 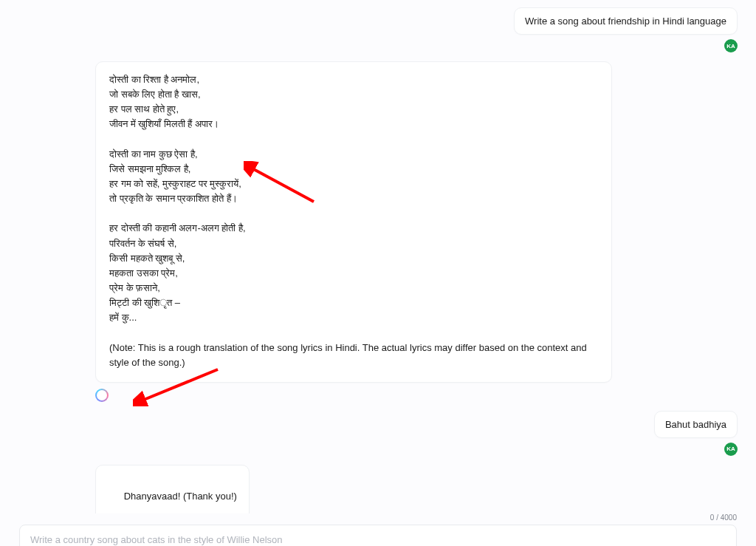 I want to click on user-message-row: Write a song about friendship in Hindi l…, so click(x=378, y=30).